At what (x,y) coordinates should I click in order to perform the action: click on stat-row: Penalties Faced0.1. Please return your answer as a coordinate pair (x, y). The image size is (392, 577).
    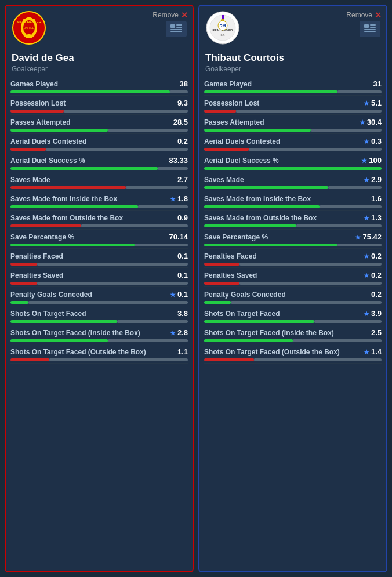
    Looking at the image, I should click on (99, 259).